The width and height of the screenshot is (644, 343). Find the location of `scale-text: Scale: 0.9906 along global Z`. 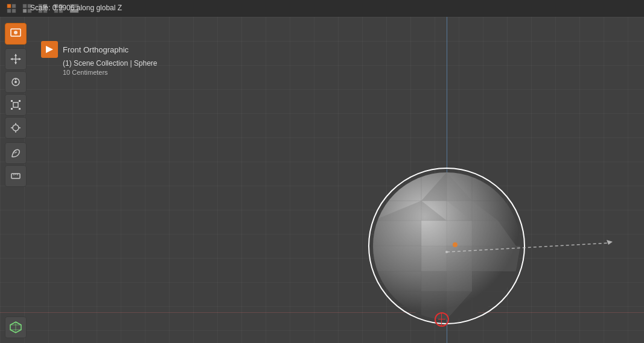

scale-text: Scale: 0.9906 along global Z is located at coordinates (76, 8).